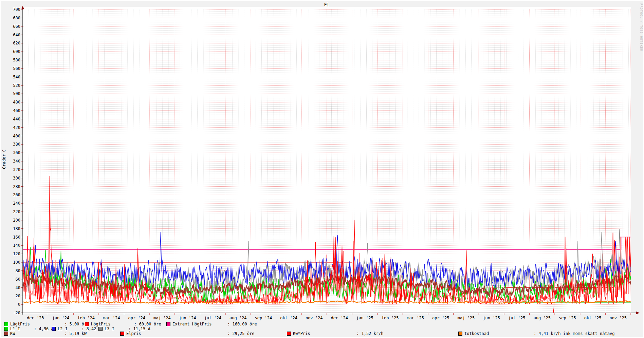 This screenshot has height=338, width=644. What do you see at coordinates (187, 318) in the screenshot?
I see `x-tick-label: jun '24` at bounding box center [187, 318].